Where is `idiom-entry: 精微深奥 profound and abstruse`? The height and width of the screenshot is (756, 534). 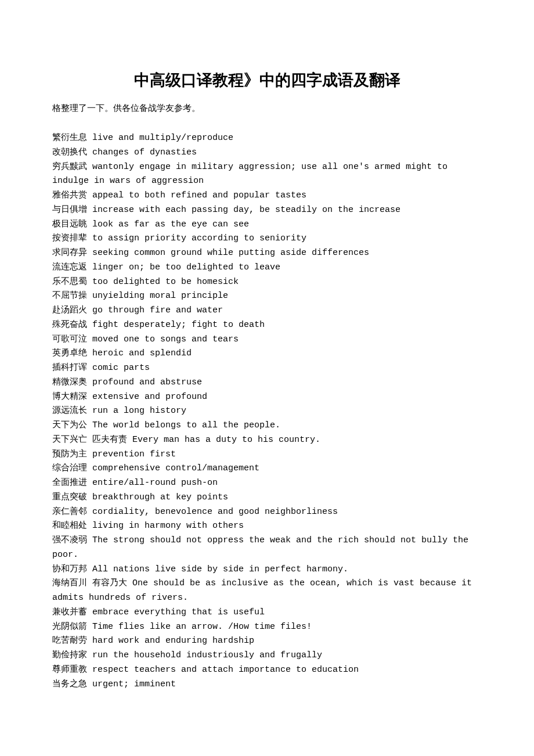
idiom-entry: 精微深奥 profound and abstruse is located at coordinates (267, 383).